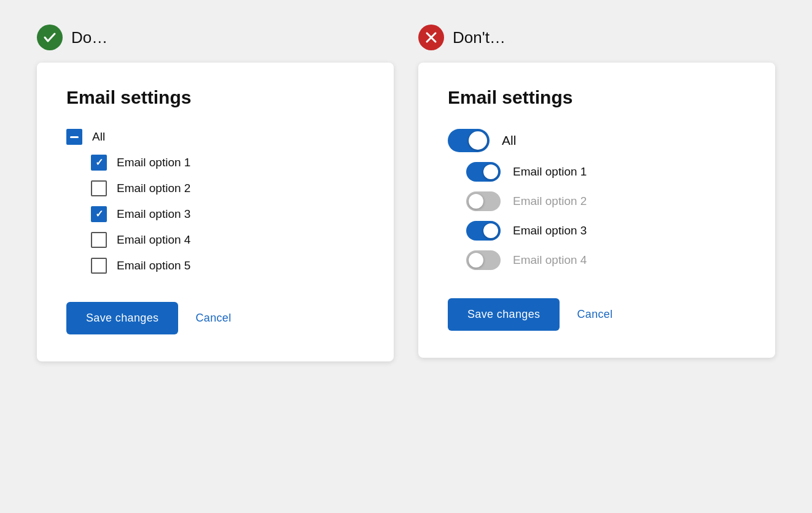 The width and height of the screenshot is (812, 513). I want to click on do-option-4-label: Email option 4, so click(154, 240).